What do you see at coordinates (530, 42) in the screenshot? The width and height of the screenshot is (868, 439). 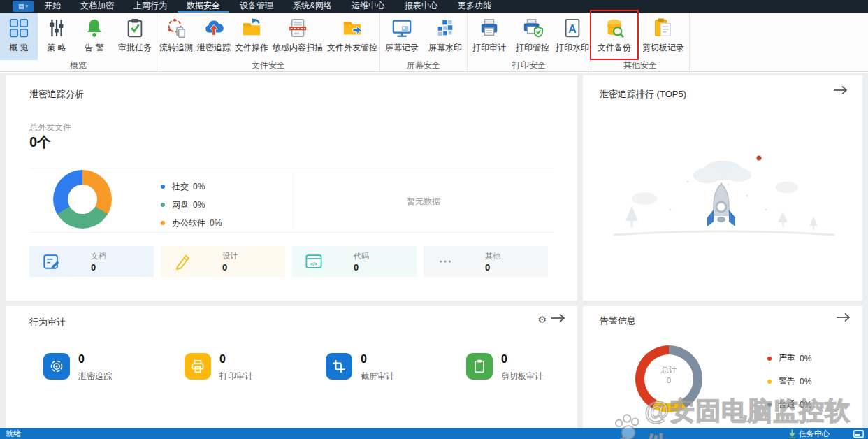 I see `ribbon-group-print-security: 打印审计 打印管控 A 打印水印` at bounding box center [530, 42].